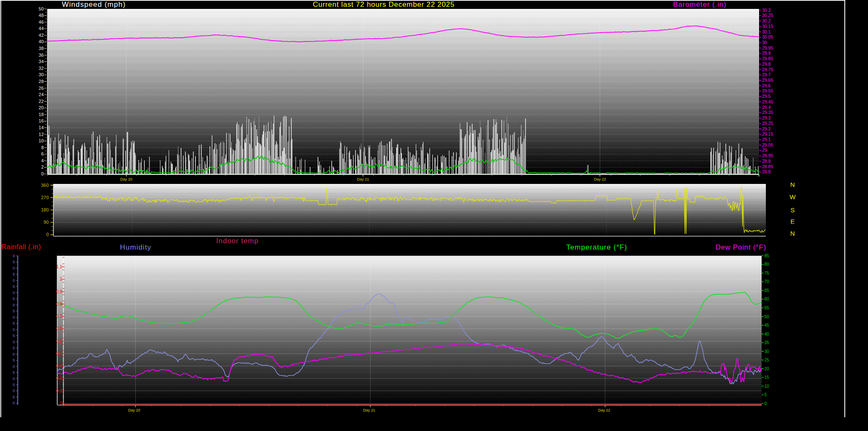 The width and height of the screenshot is (868, 431). I want to click on svg-text: 30.1, so click(766, 32).